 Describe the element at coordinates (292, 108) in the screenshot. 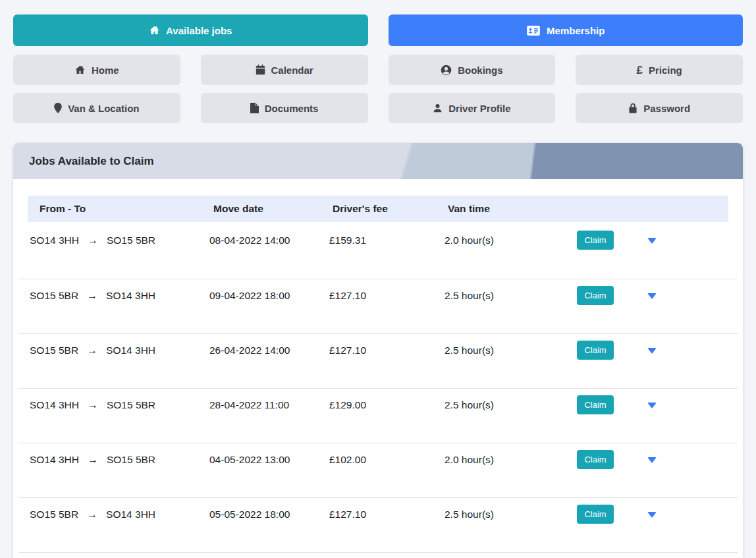

I see `documents-label: Documents` at that location.